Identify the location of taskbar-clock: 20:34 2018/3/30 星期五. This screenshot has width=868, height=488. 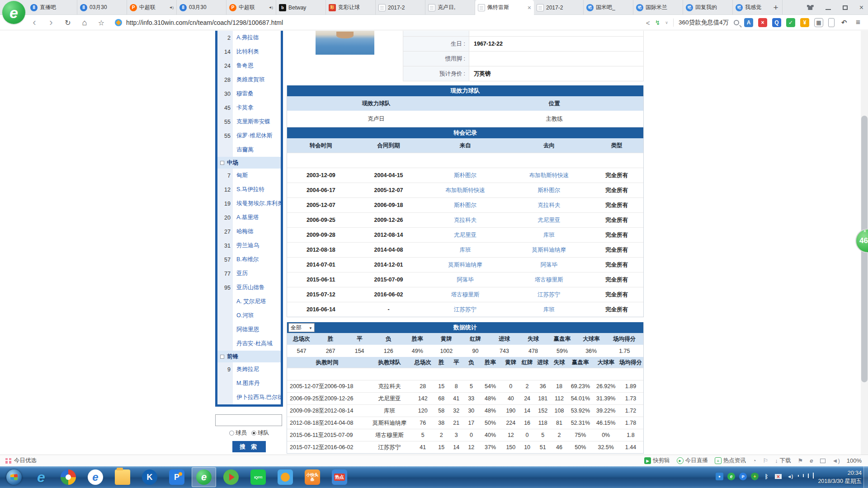
(840, 477).